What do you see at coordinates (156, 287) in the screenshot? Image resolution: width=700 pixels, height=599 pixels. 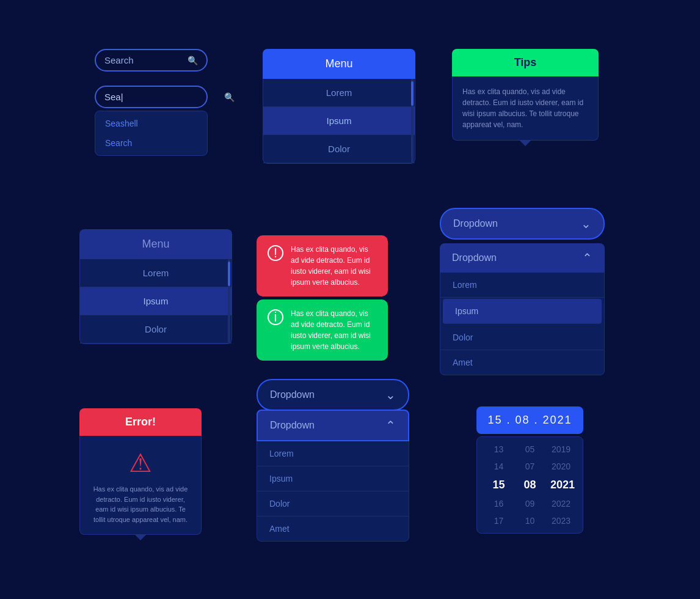 I see `menu-bottom-widget: Menu Lorem Ipsum Dolor` at bounding box center [156, 287].